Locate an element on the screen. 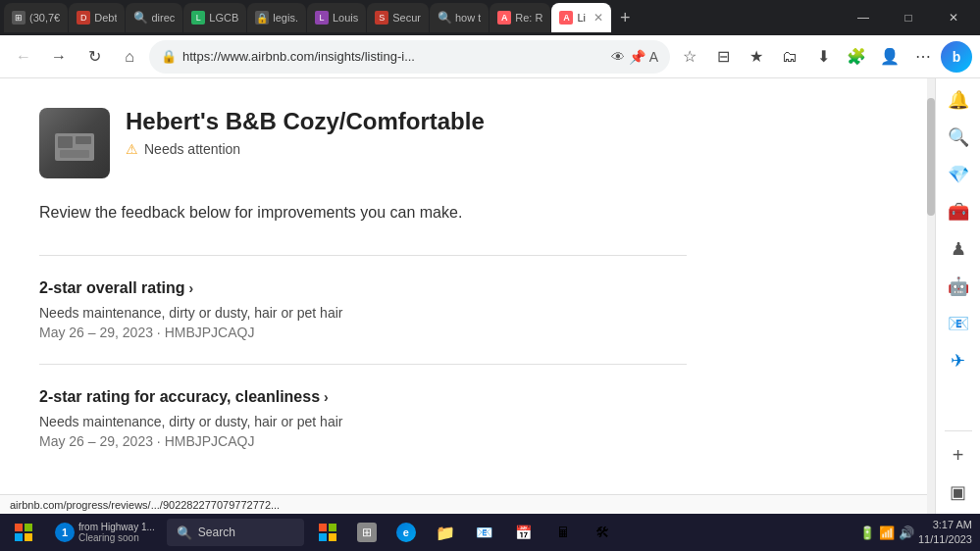 This screenshot has height=551, width=980. taskbar-app-outlook: 📧 is located at coordinates (485, 532).